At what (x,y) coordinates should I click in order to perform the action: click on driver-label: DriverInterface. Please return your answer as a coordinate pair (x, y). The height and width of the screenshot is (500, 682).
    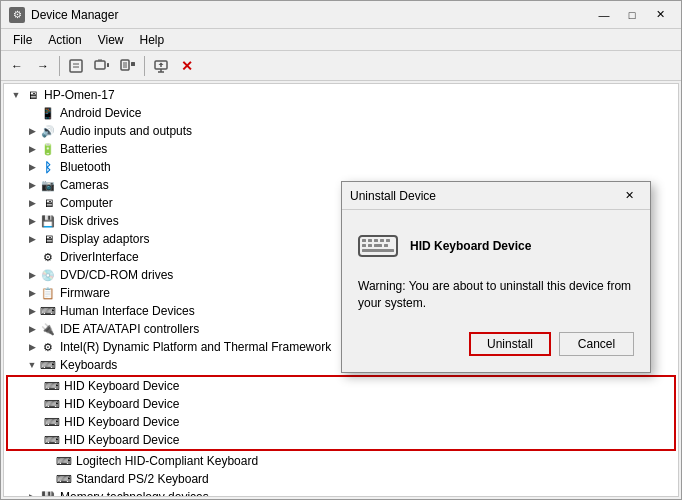
    Looking at the image, I should click on (100, 257).